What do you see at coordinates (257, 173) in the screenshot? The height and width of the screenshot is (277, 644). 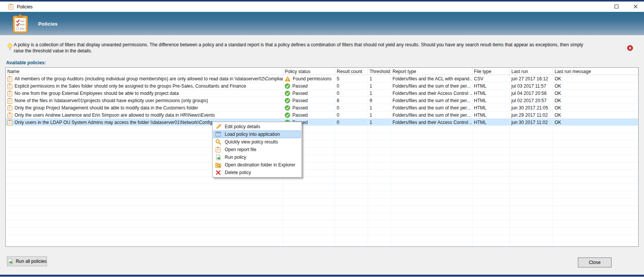 I see `menu-item-delete-policy: Delete policy` at bounding box center [257, 173].